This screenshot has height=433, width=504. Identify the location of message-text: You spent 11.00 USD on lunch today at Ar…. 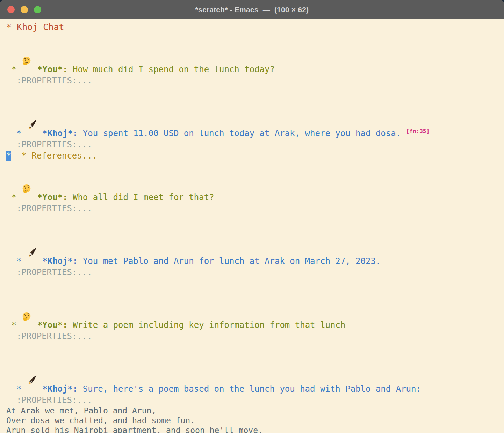
(242, 133).